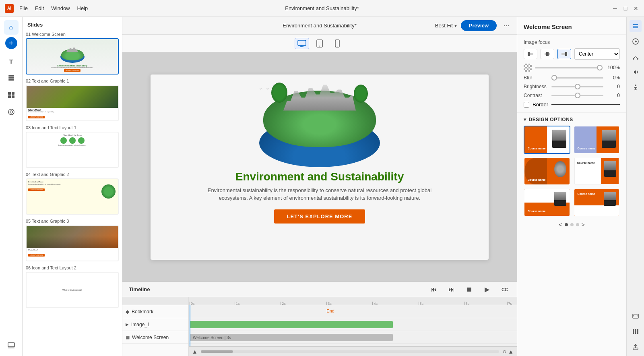 This screenshot has width=644, height=356. What do you see at coordinates (11, 112) in the screenshot?
I see `settings-btn` at bounding box center [11, 112].